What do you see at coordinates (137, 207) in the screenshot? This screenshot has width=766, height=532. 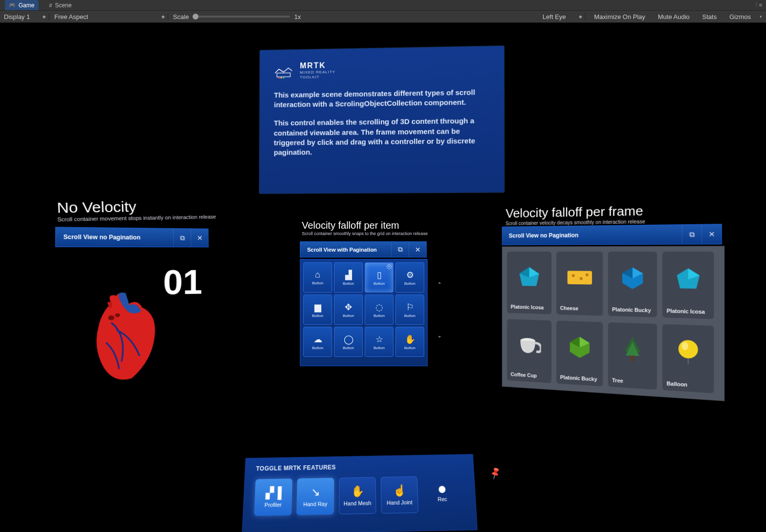 I see `section-title: No Velocity` at bounding box center [137, 207].